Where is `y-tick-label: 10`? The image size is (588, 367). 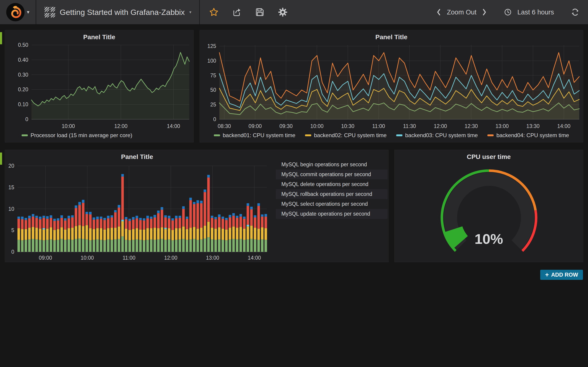
y-tick-label: 10 is located at coordinates (11, 209).